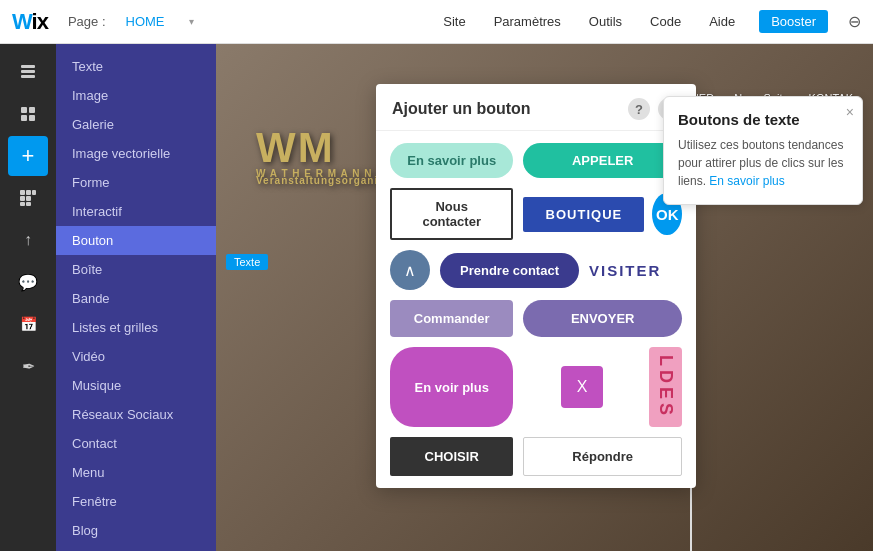 This screenshot has height=551, width=873. I want to click on tooltip-body: Utilisez ces boutons tendances pour atti…, so click(763, 163).